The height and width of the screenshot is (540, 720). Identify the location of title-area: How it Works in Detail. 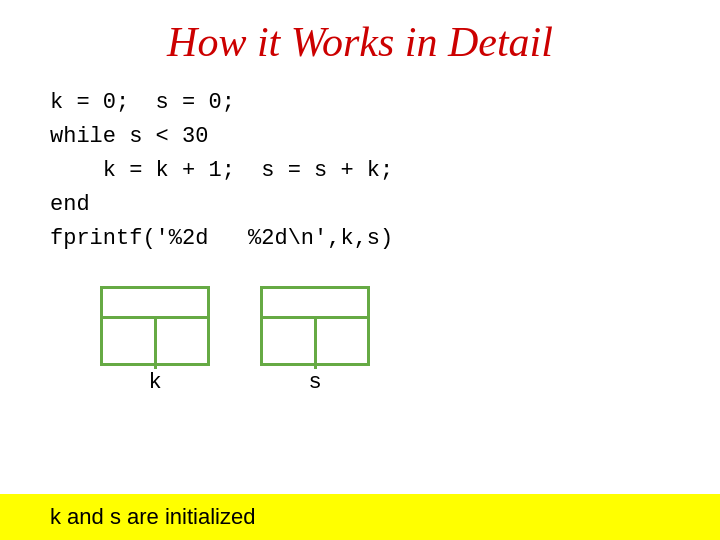
(360, 38).